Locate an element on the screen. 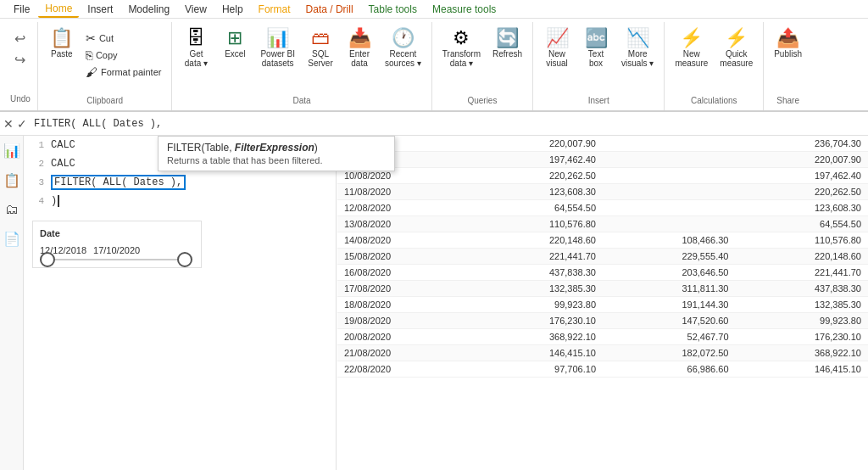 This screenshot has height=470, width=868. table-cell-11-0: 19/08/2020 is located at coordinates (403, 321).